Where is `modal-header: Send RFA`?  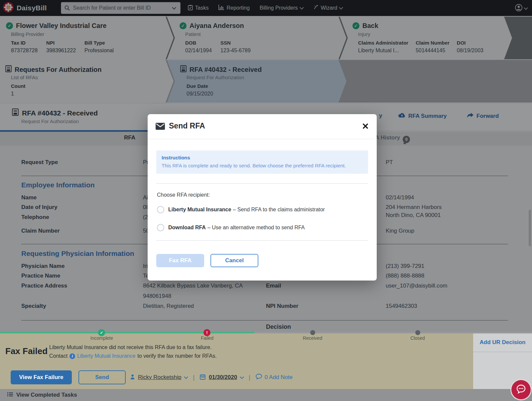 modal-header: Send RFA is located at coordinates (262, 126).